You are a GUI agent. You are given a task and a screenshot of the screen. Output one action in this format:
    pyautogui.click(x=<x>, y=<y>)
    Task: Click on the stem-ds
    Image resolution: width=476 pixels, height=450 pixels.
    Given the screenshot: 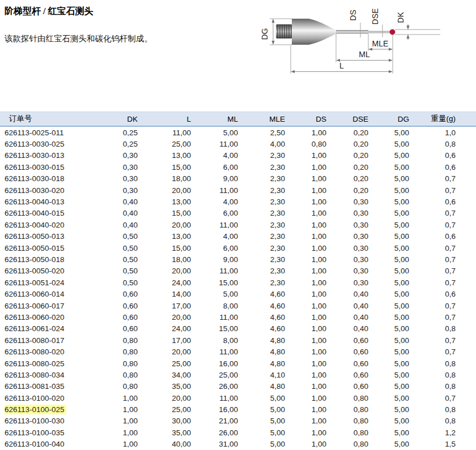 What is the action you would take?
    pyautogui.click(x=352, y=32)
    